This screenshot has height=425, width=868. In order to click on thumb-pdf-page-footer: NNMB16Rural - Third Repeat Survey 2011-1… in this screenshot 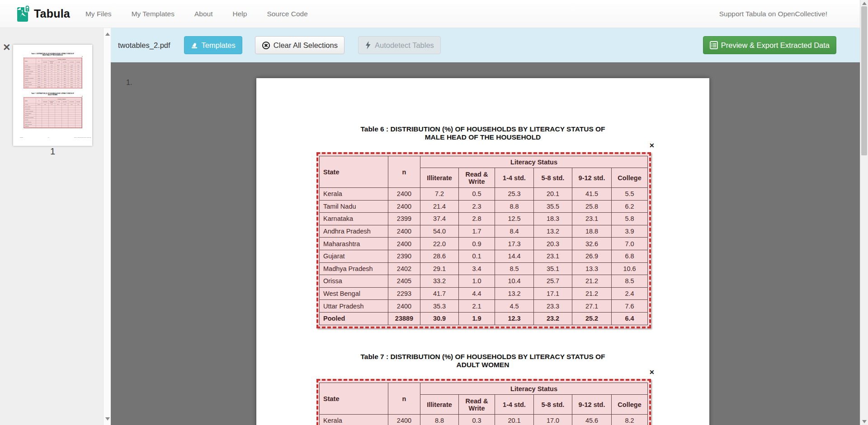, I will do `click(55, 137)`.